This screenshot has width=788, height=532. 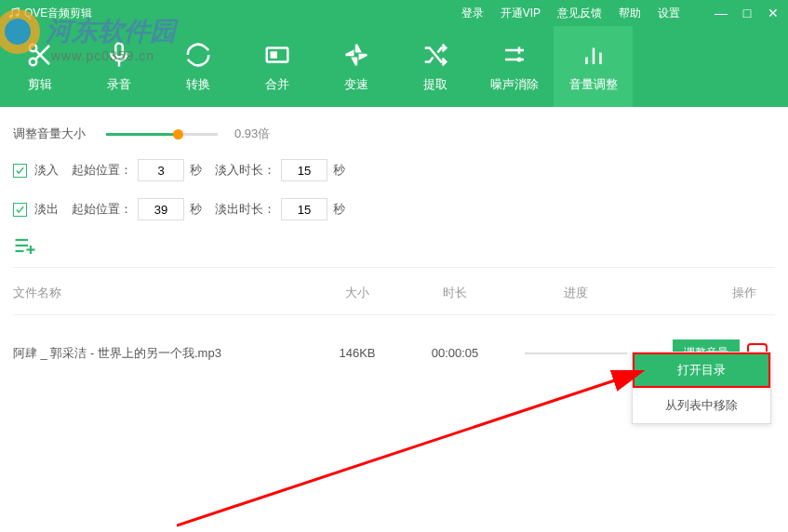 I want to click on fadein-checkbox, so click(x=20, y=171).